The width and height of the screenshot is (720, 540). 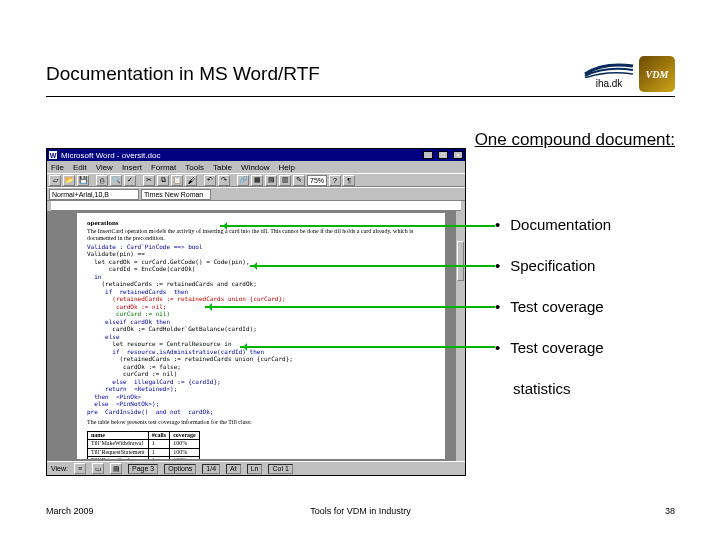 What do you see at coordinates (360, 96) in the screenshot?
I see `header-divider` at bounding box center [360, 96].